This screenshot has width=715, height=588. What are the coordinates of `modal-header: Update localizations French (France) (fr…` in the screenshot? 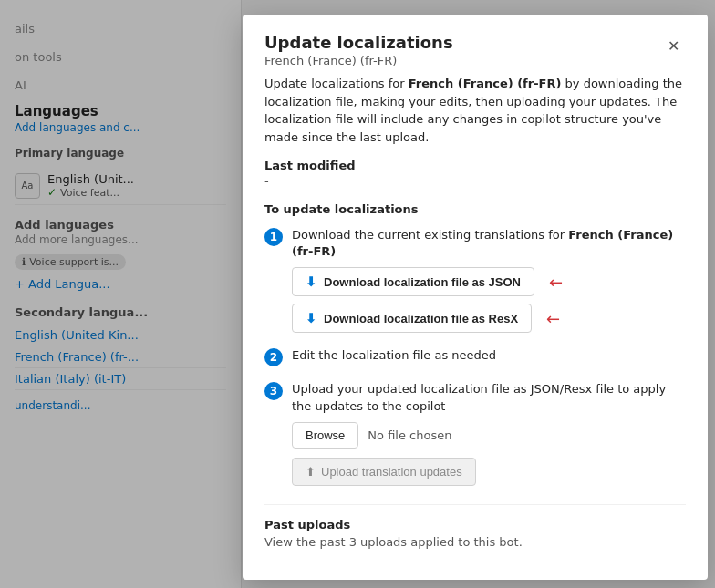 It's located at (475, 45).